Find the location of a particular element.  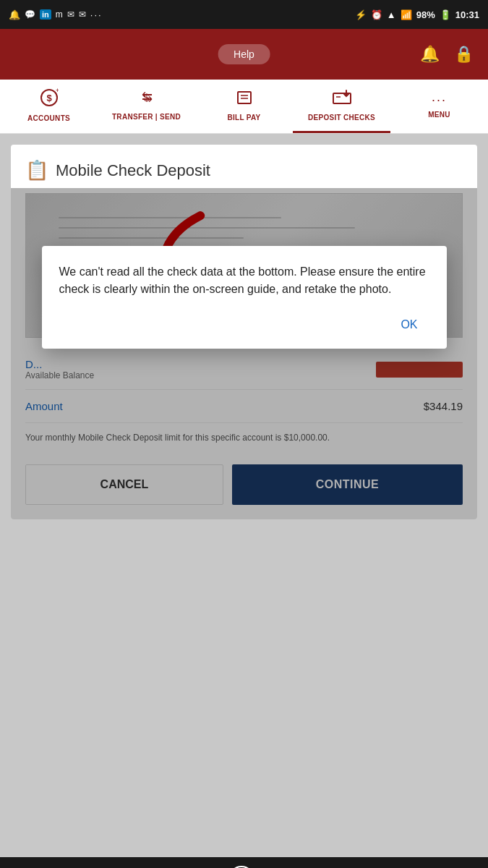

help-button-container: Help is located at coordinates (244, 54).